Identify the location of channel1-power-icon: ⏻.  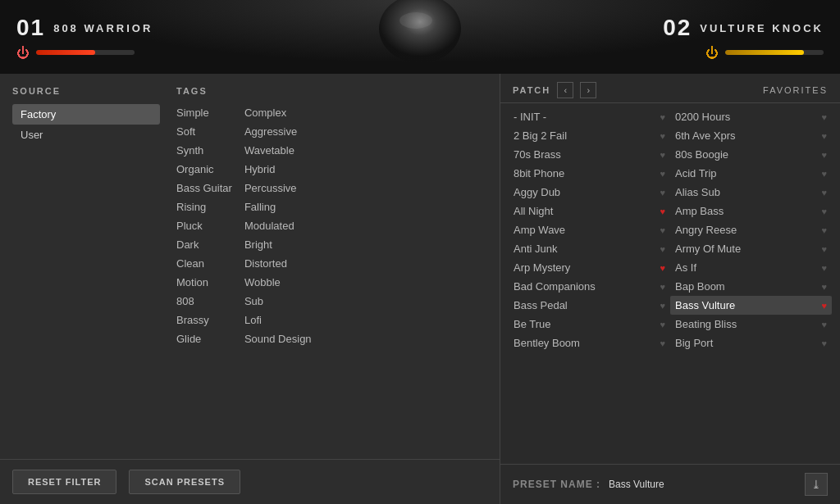
(23, 52).